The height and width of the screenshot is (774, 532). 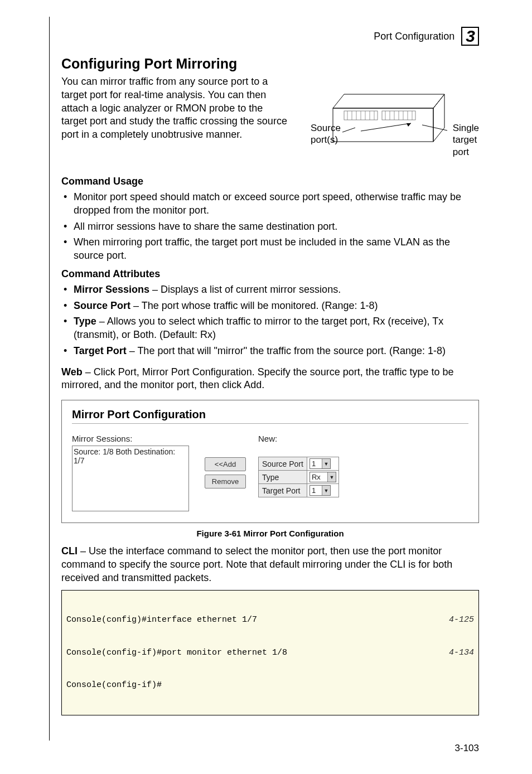 What do you see at coordinates (69, 551) in the screenshot?
I see `cli-prefix: CLI` at bounding box center [69, 551].